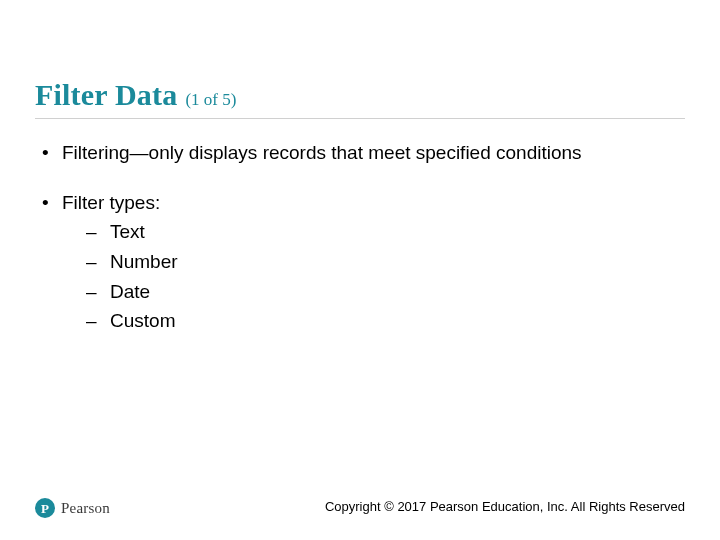 The height and width of the screenshot is (540, 720). What do you see at coordinates (371, 321) in the screenshot?
I see `sub-bullet-item: – Custom` at bounding box center [371, 321].